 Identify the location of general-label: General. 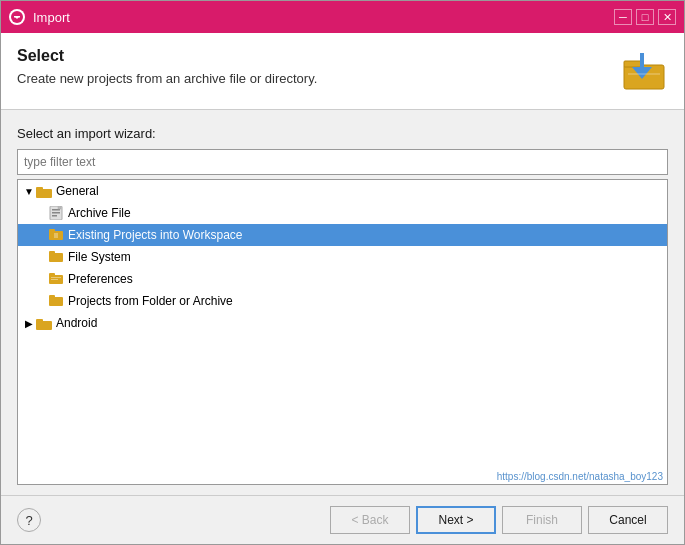
(78, 191).